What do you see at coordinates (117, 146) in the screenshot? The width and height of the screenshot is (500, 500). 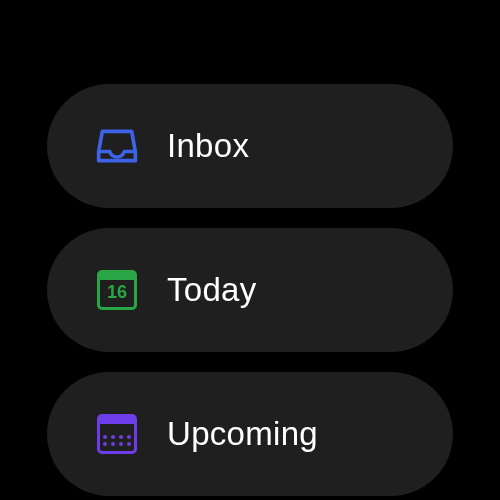 I see `inbox-icon` at bounding box center [117, 146].